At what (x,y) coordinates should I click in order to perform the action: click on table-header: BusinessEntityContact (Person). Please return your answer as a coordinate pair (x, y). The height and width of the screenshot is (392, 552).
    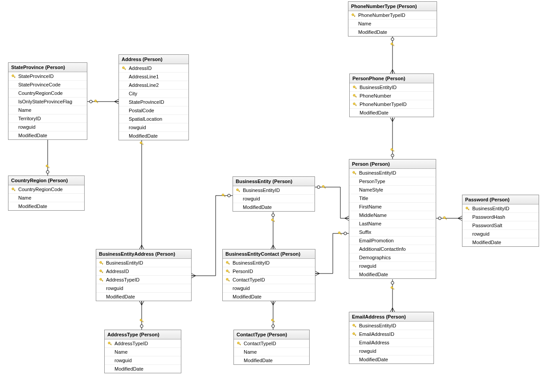
    Looking at the image, I should click on (269, 254).